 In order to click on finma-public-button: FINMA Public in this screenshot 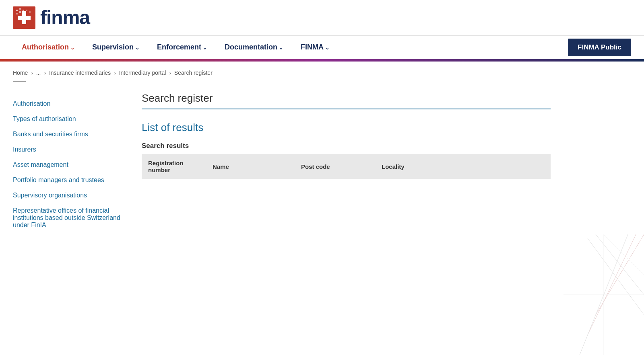, I will do `click(600, 47)`.